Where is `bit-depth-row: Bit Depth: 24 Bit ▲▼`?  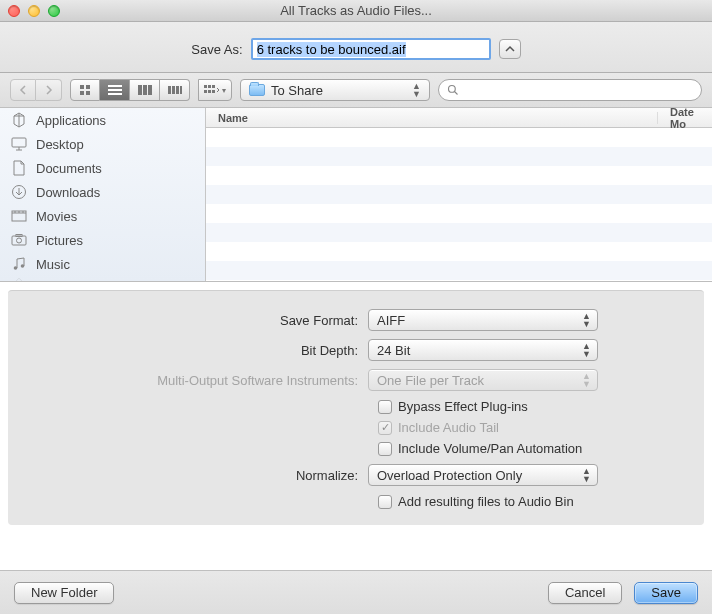 bit-depth-row: Bit Depth: 24 Bit ▲▼ is located at coordinates (356, 350).